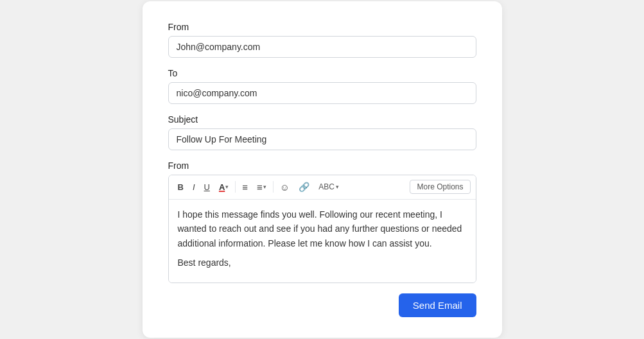 The height and width of the screenshot is (339, 644). Describe the element at coordinates (222, 187) in the screenshot. I see `font-color-a: A` at that location.